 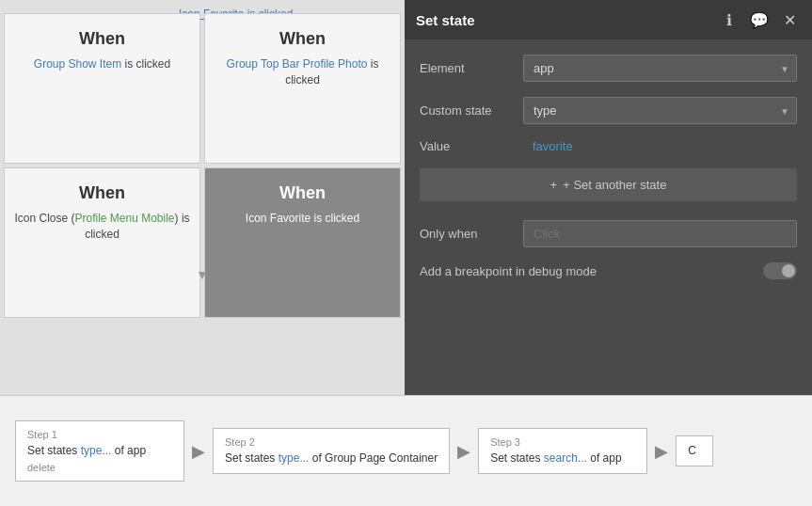 What do you see at coordinates (694, 451) in the screenshot?
I see `step-partial-text: C` at bounding box center [694, 451].